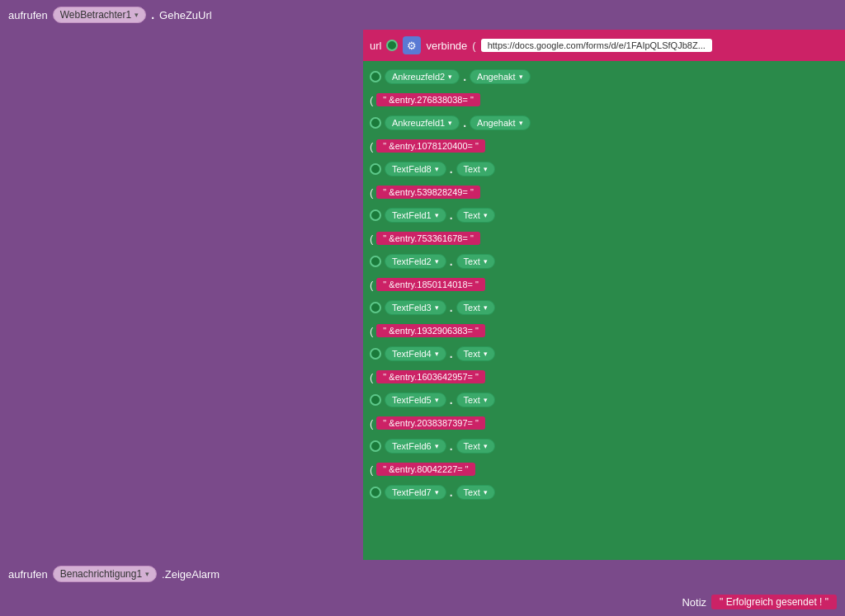 The image size is (845, 616). I want to click on text8-arrow: ▾, so click(485, 169).